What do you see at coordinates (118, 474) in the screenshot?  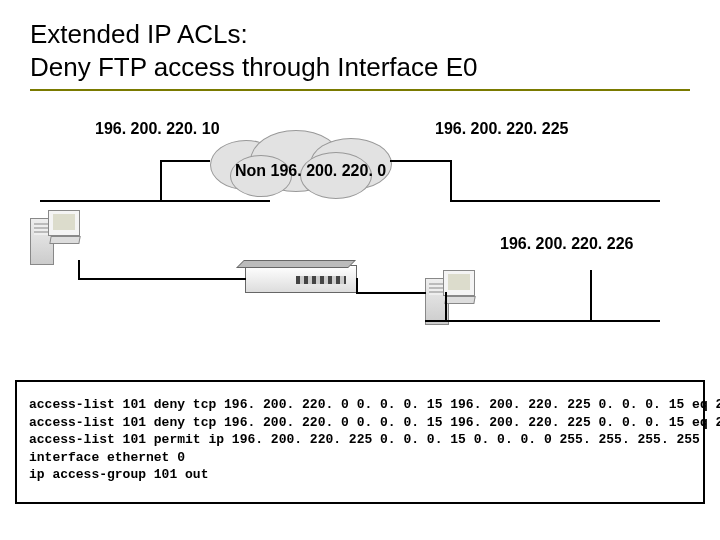 I see `acl-line: ip access-group 101 out` at bounding box center [118, 474].